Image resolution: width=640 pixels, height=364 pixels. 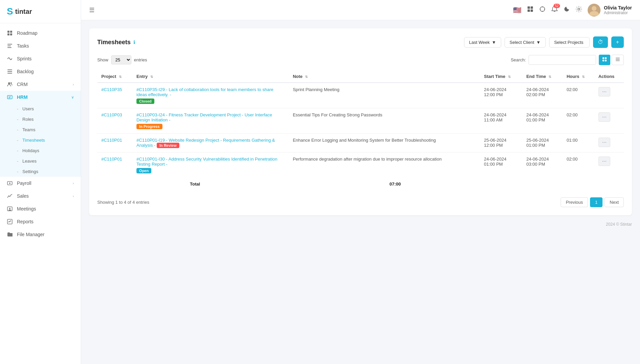 I want to click on sidebar-item-hrm: HRM ∨, so click(x=41, y=97).